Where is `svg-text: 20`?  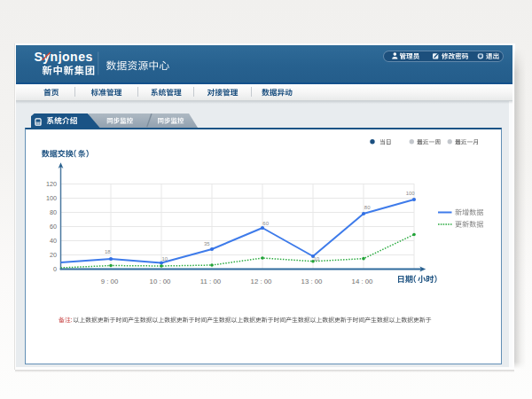 svg-text: 20 is located at coordinates (53, 255).